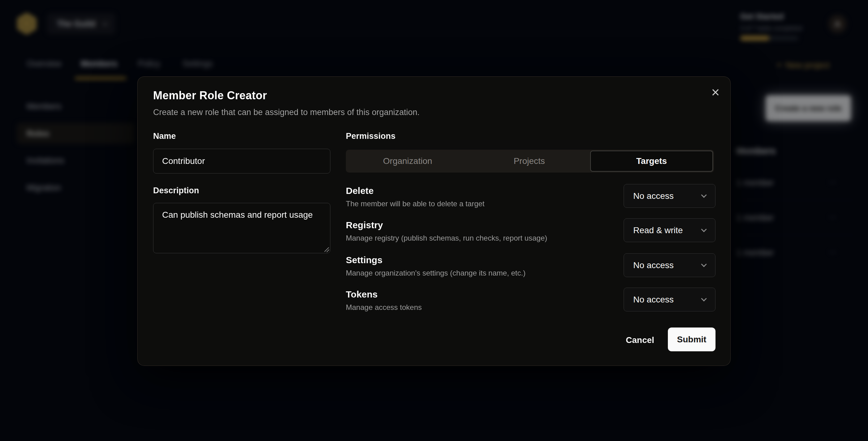  I want to click on description-textarea: Can publish schemas and report usage, so click(242, 228).